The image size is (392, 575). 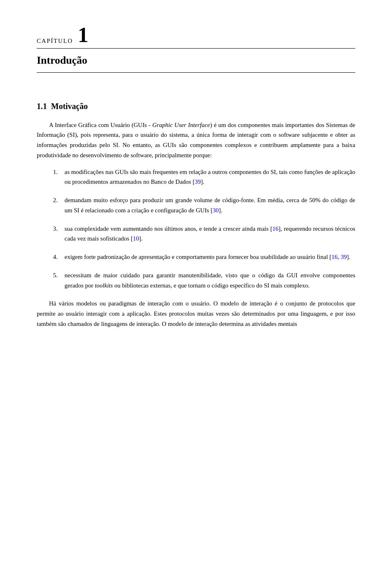 What do you see at coordinates (59, 200) in the screenshot?
I see `list-number-2: 2.` at bounding box center [59, 200].